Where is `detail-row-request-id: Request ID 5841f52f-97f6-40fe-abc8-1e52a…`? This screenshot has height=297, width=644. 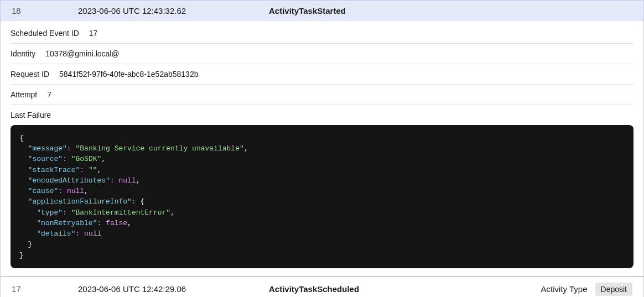
detail-row-request-id: Request ID 5841f52f-97f6-40fe-abc8-1e52a… is located at coordinates (322, 74).